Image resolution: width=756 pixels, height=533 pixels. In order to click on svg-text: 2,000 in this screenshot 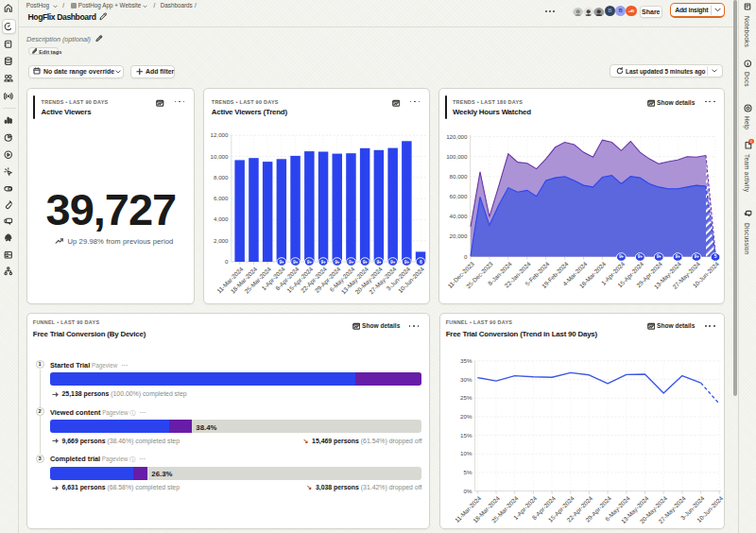, I will do `click(221, 240)`.